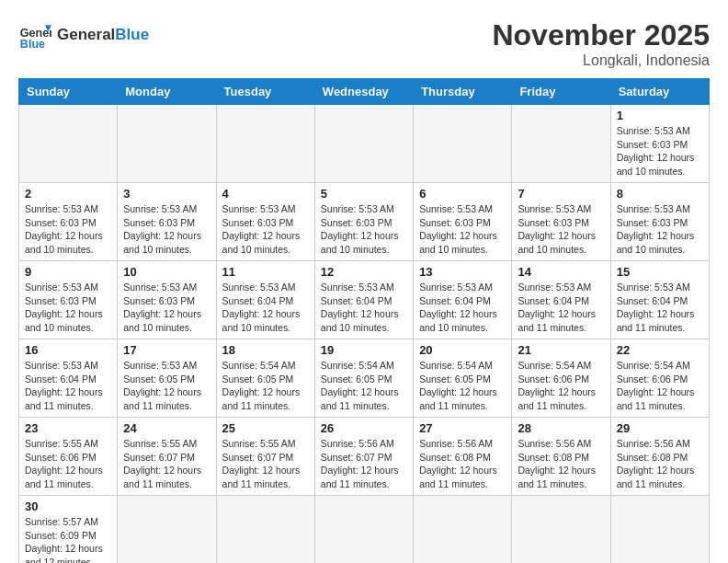 Image resolution: width=728 pixels, height=563 pixels. I want to click on calendar-cell: 23Sunrise: 5:55 AM Sunset: 6:06 PM Dayli…, so click(68, 456).